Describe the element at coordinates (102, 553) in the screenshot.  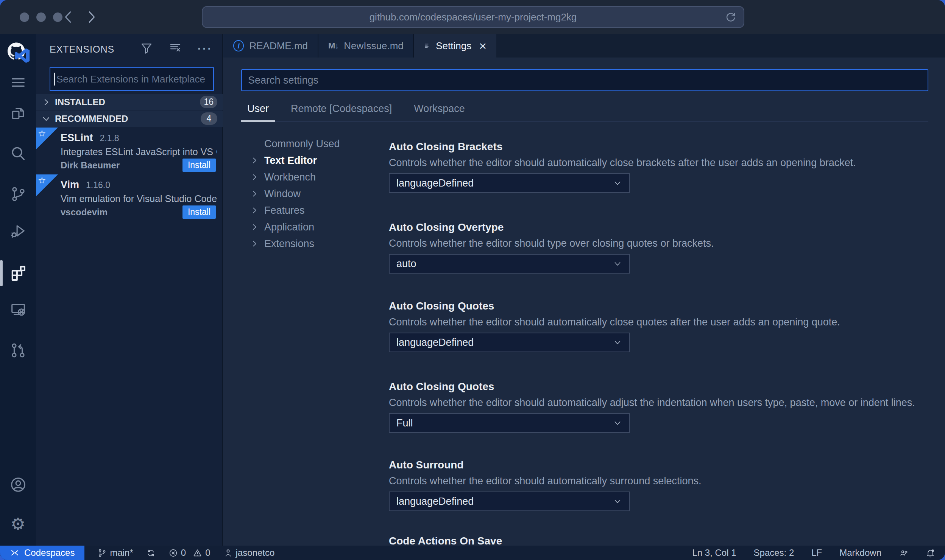
I see `git-branch-icon` at that location.